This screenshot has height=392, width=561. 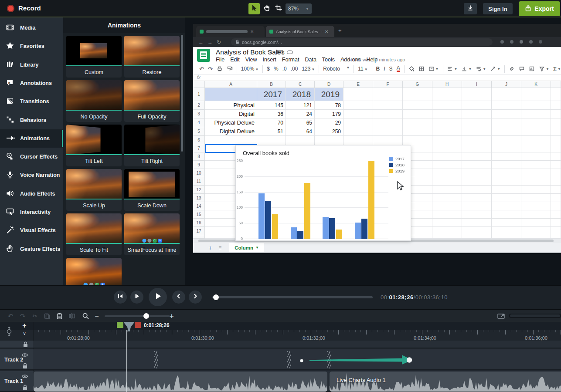 What do you see at coordinates (300, 114) in the screenshot?
I see `grid-cell: 24` at bounding box center [300, 114].